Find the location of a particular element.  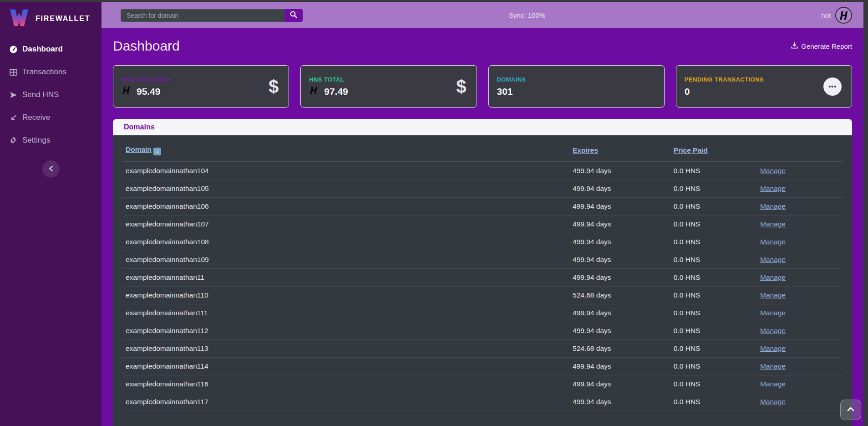

send-icon is located at coordinates (13, 95).